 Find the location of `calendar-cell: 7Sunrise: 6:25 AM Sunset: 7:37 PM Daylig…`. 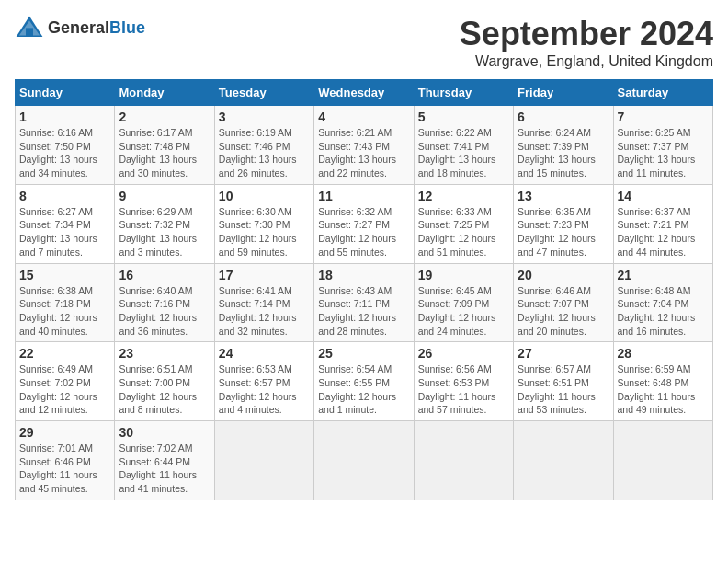

calendar-cell: 7Sunrise: 6:25 AM Sunset: 7:37 PM Daylig… is located at coordinates (663, 145).